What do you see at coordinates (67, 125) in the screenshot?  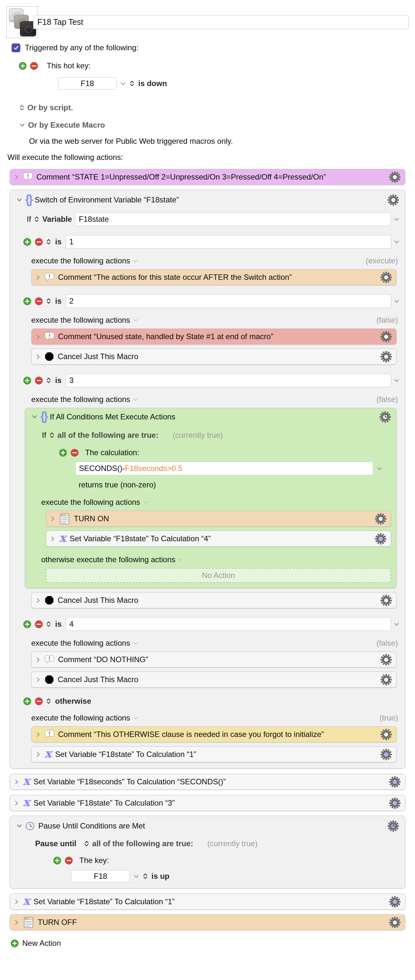 I see `or-by-execute-label: Or by Execute Macro` at bounding box center [67, 125].